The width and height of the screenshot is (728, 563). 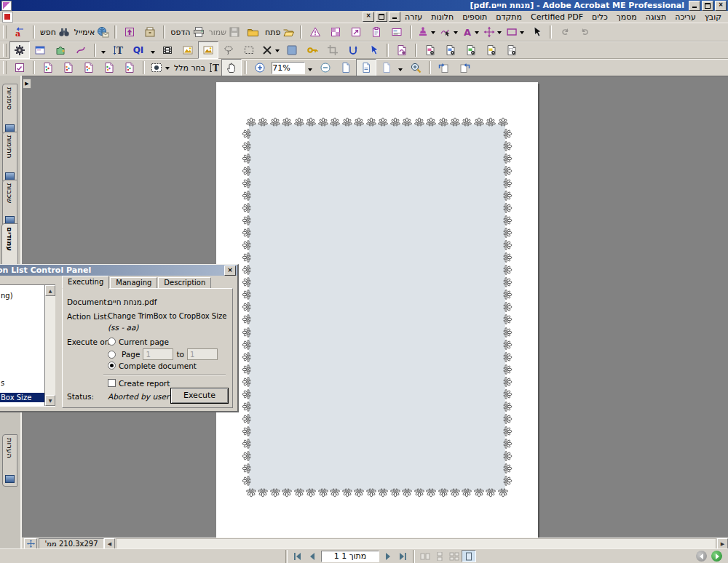 I want to click on certified-pdf-button, so click(x=20, y=68).